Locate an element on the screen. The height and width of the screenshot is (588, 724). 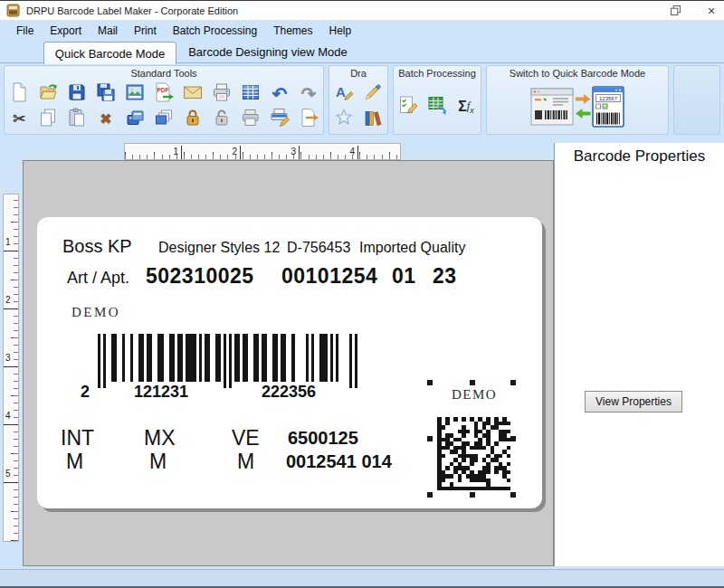
shape-star-icon is located at coordinates (344, 119).